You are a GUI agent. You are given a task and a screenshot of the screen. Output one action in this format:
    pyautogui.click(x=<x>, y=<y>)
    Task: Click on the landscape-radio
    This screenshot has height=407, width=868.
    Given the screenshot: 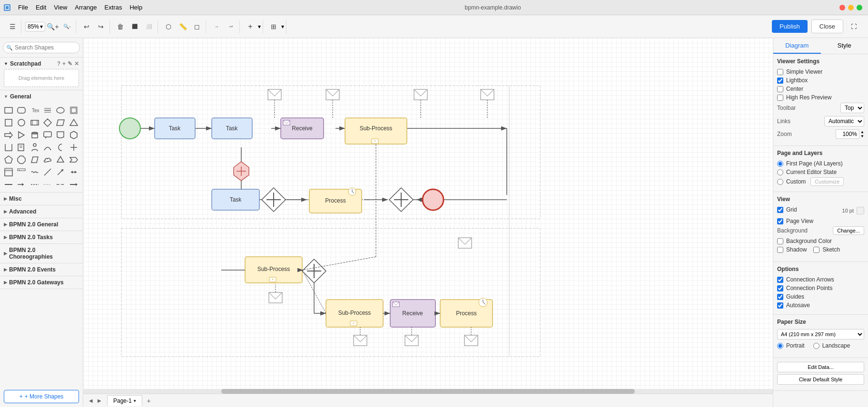 What is the action you would take?
    pyautogui.click(x=817, y=346)
    